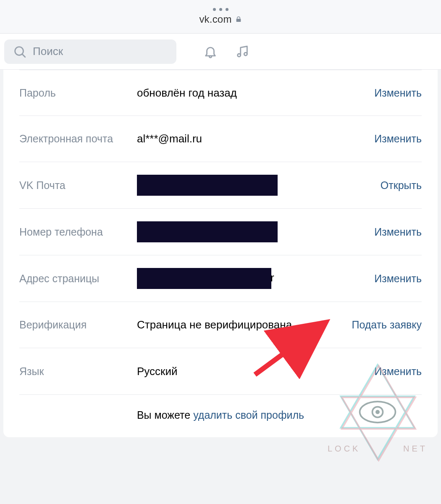  I want to click on row-password: Пароль обновлён год назад Изменить, so click(220, 93).